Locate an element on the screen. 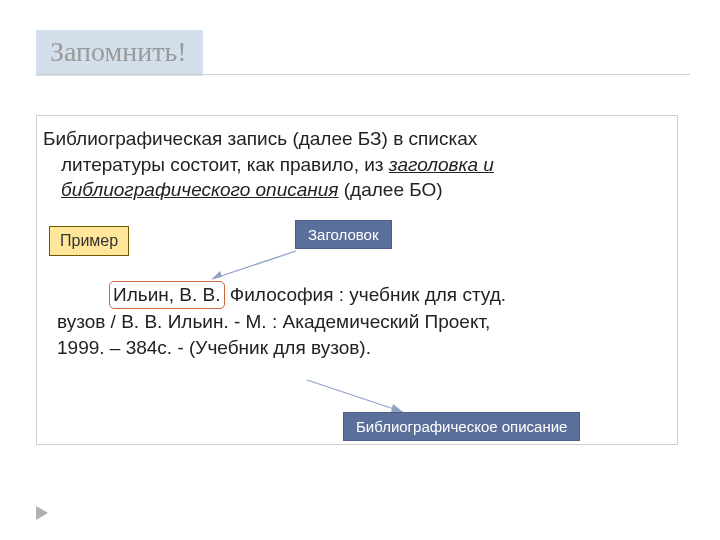  title-underline is located at coordinates (363, 74).